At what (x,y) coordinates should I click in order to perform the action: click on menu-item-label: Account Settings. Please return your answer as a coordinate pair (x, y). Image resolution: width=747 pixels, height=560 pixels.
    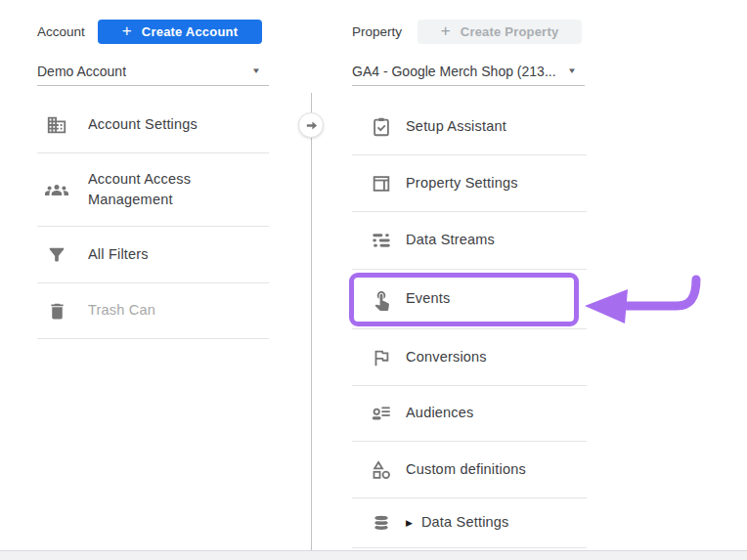
    Looking at the image, I should click on (143, 125).